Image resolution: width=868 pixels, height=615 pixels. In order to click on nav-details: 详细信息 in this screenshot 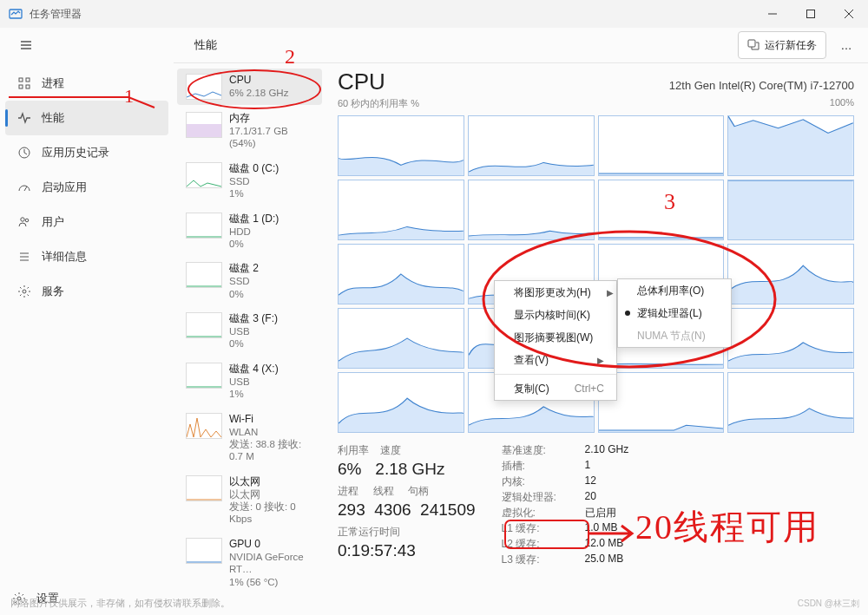, I will do `click(87, 257)`.